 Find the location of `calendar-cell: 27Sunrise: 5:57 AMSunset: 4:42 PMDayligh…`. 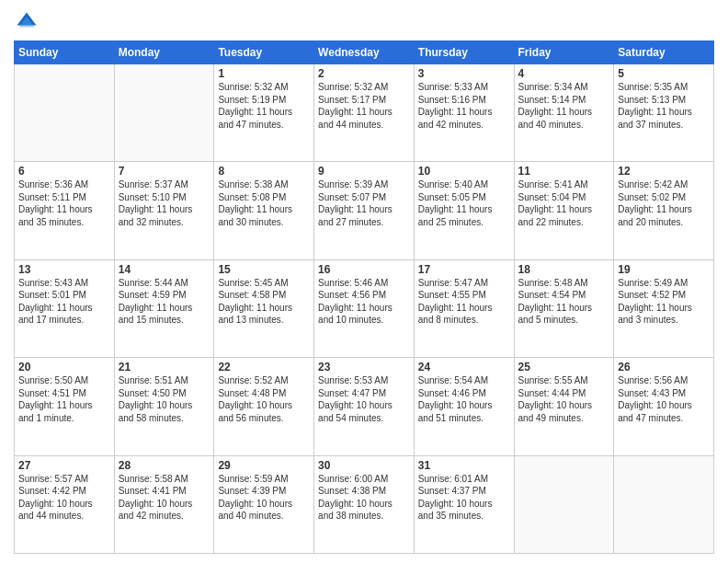

calendar-cell: 27Sunrise: 5:57 AMSunset: 4:42 PMDayligh… is located at coordinates (64, 504).